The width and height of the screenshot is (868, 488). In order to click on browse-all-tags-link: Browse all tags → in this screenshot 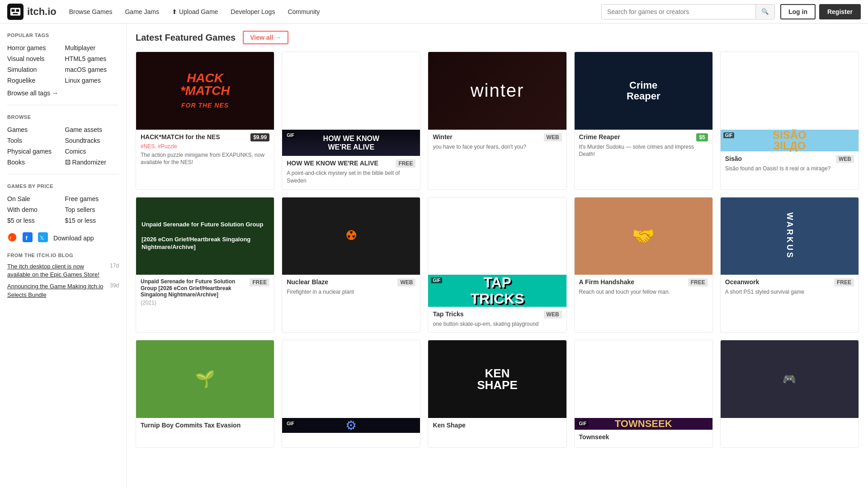, I will do `click(63, 93)`.